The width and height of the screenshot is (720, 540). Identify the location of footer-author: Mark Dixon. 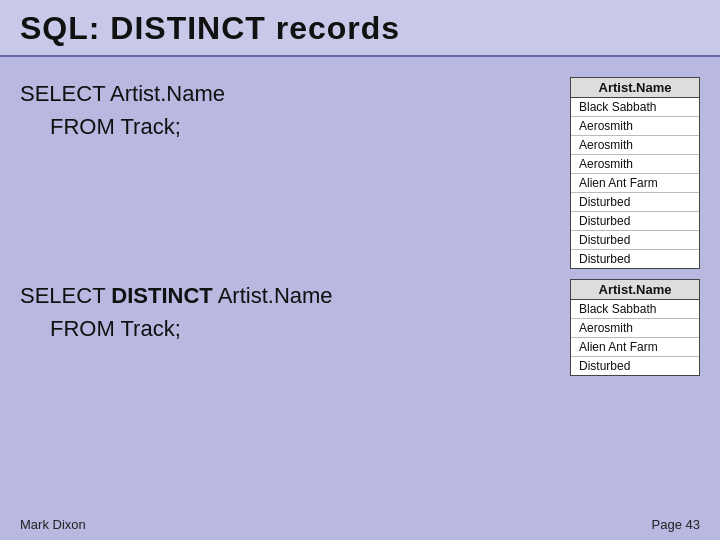
(53, 524).